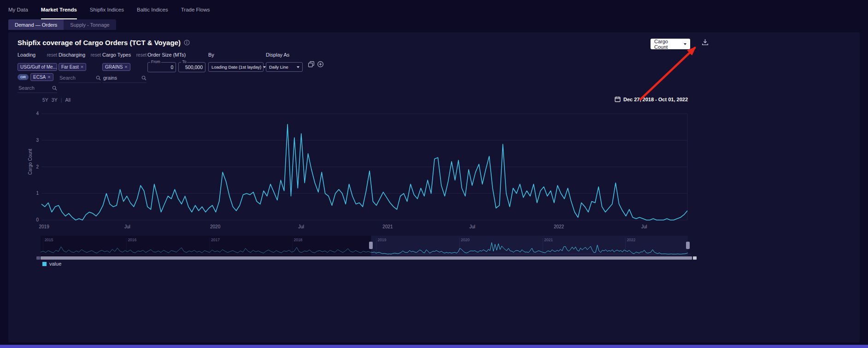  What do you see at coordinates (236, 62) in the screenshot?
I see `filter-by: By Loading Date (1st layday)` at bounding box center [236, 62].